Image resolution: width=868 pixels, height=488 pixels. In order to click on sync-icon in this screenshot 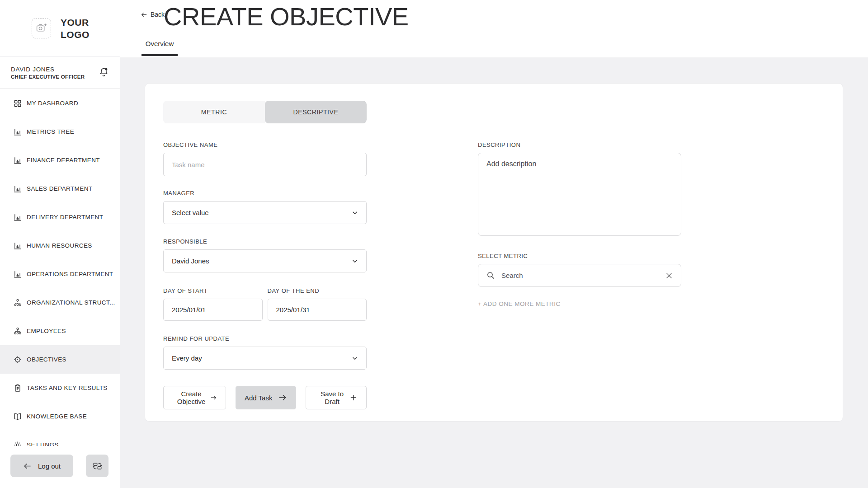, I will do `click(98, 466)`.